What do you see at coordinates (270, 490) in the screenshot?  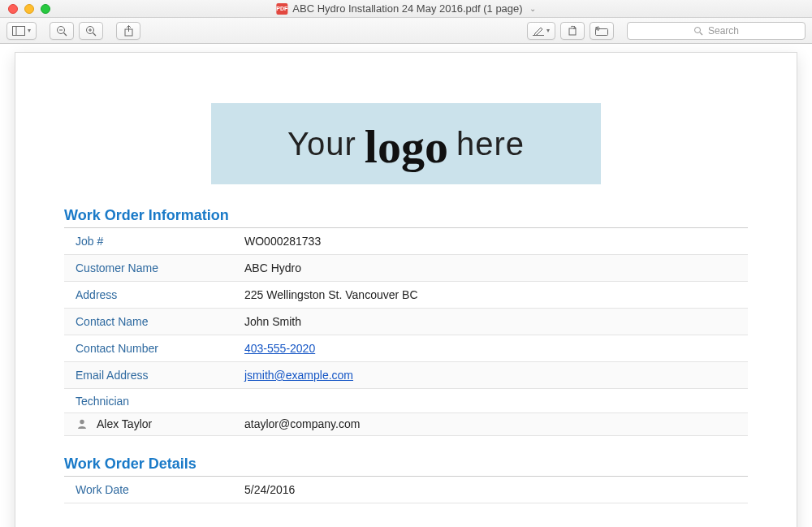 I see `value-work-date: 5/24/2016` at bounding box center [270, 490].